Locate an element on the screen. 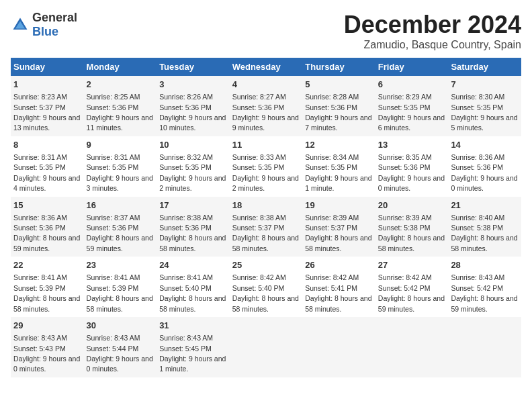 The height and width of the screenshot is (411, 532). day-number: 29 is located at coordinates (47, 326).